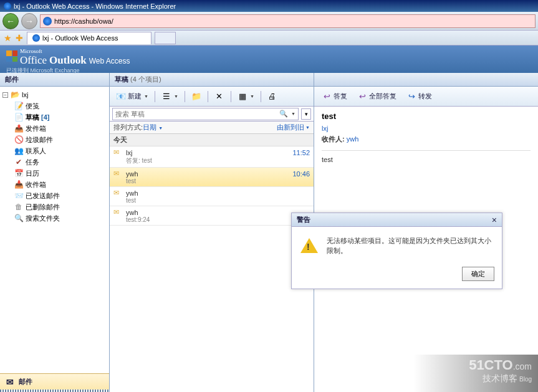 This screenshot has width=538, height=392. What do you see at coordinates (19, 218) in the screenshot?
I see `search-folder-icon: 🔍` at bounding box center [19, 218].